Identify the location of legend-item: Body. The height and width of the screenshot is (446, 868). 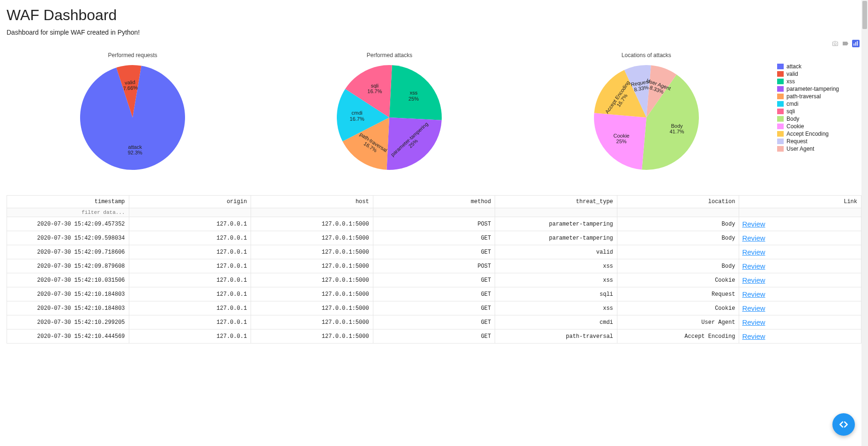
(819, 119).